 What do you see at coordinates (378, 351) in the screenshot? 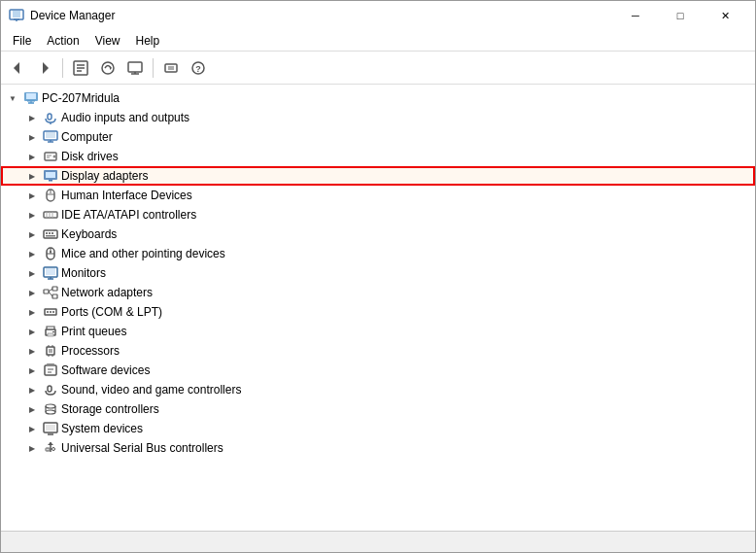
I see `tree-item-processors: Processors` at bounding box center [378, 351].